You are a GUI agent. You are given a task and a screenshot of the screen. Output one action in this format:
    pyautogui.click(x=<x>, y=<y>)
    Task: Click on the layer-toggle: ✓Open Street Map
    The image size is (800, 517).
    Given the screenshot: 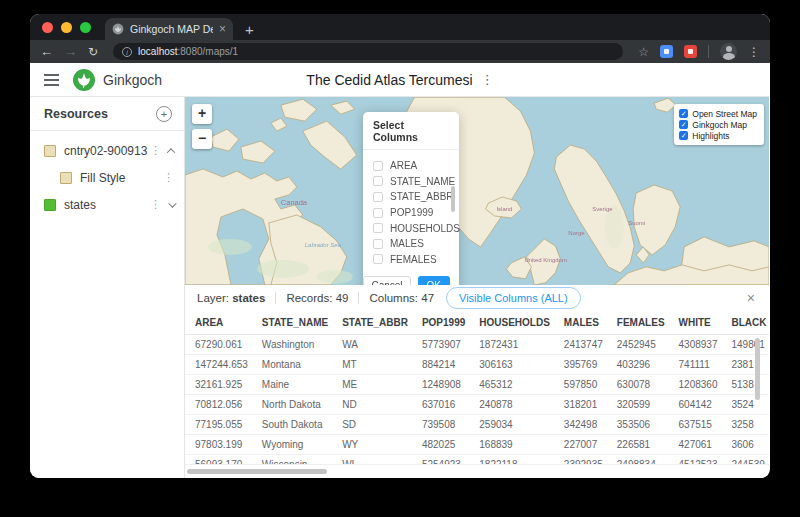 What is the action you would take?
    pyautogui.click(x=718, y=114)
    